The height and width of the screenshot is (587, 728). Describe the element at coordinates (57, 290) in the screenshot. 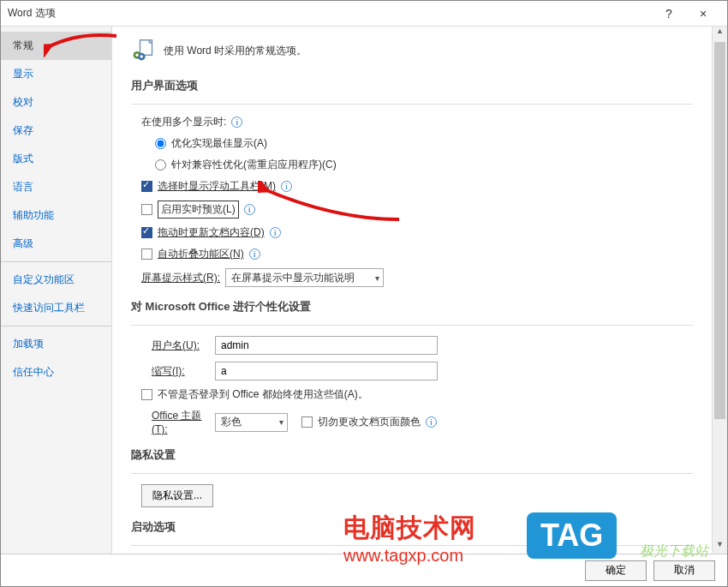

I see `category-sidebar: 常规 显示 校对 保存 版式 语言 辅助功能 高级 自定义功能区 快速访问工具栏…` at that location.